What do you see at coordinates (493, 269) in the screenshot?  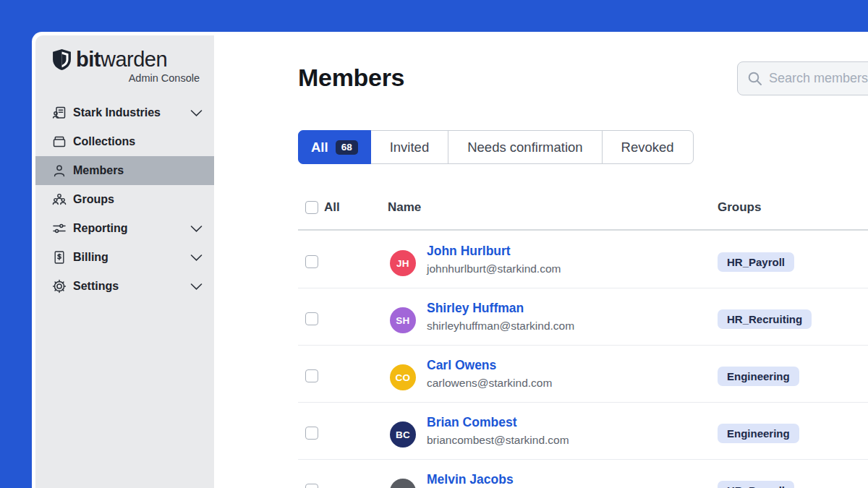 I see `member-email: johnhurlburt@starkind.com` at bounding box center [493, 269].